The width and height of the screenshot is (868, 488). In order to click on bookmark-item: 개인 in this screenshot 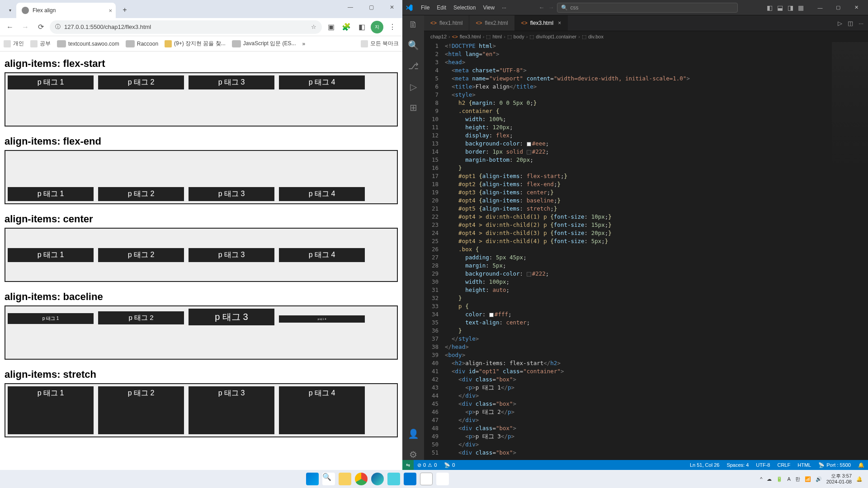, I will do `click(14, 43)`.